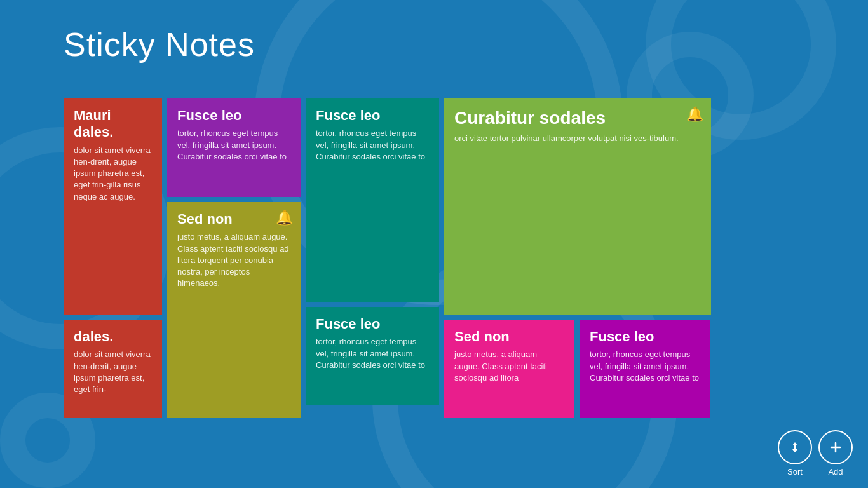 This screenshot has height=488, width=868. Describe the element at coordinates (234, 310) in the screenshot. I see `list-item: 🔔 Sed non justo metus, a aliquam augue. …` at that location.